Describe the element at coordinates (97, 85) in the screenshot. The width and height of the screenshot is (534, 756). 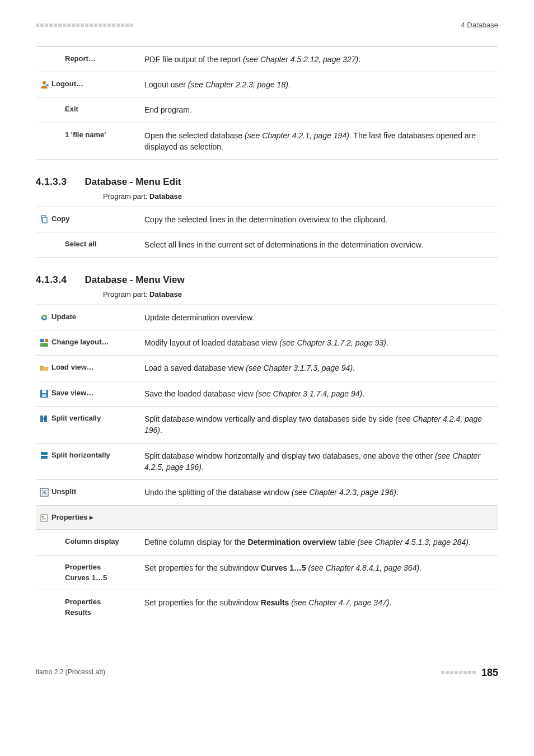
I see `menu-row-label: Logout…` at that location.